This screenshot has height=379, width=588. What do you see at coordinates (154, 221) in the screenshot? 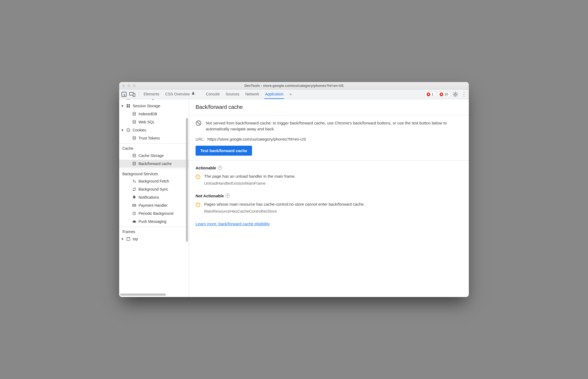
I see `sidebar-item-push-messaging: Push Messaging` at bounding box center [154, 221].